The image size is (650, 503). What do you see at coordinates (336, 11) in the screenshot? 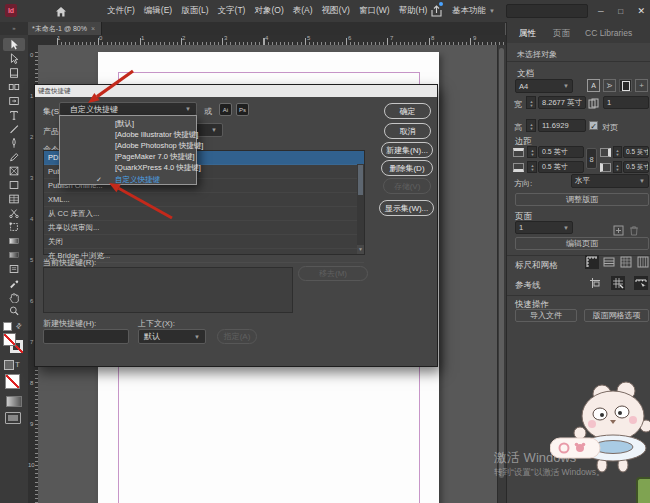
I see `menu-item-view: 视图(V)` at bounding box center [336, 11].